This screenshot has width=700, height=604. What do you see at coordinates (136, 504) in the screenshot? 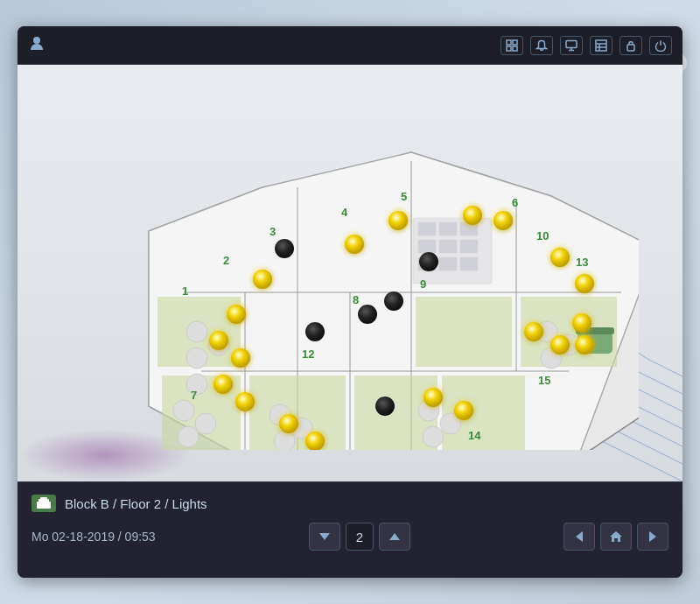
I see `breadcrumb-text: Block B / Floor 2 / Lights` at bounding box center [136, 504].